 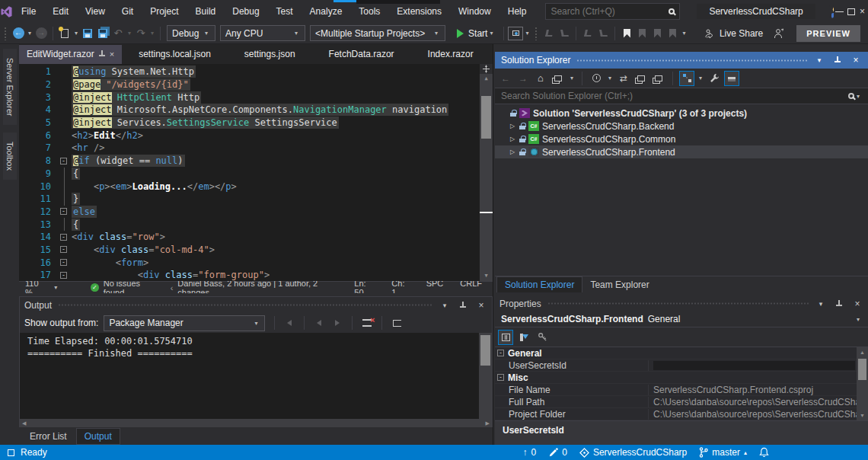 I want to click on collapse-all-button, so click(x=641, y=78).